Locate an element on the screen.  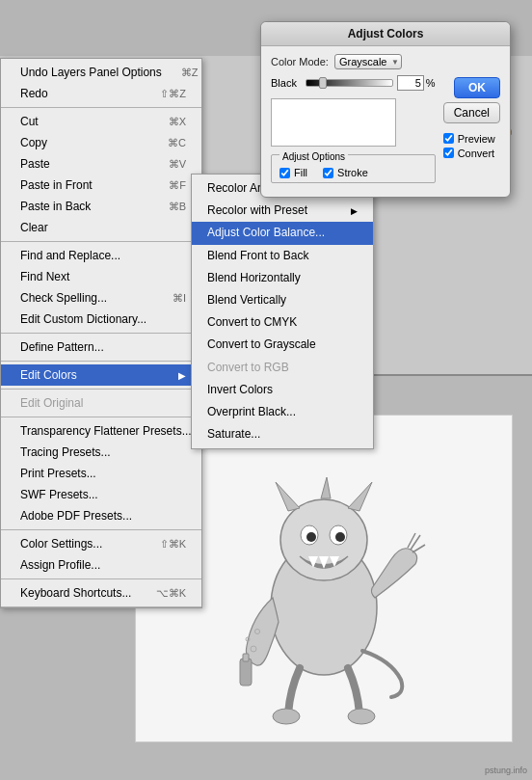
menu-section-color-settings: Color Settings... ⇧⌘K Assign Profile... is located at coordinates (101, 555).